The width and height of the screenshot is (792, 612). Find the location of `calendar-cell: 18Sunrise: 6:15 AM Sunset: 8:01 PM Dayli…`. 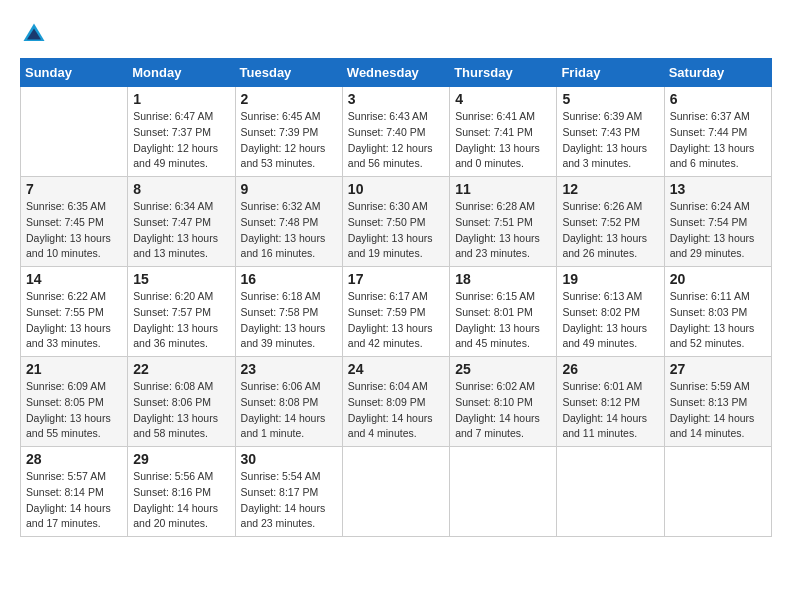

calendar-cell: 18Sunrise: 6:15 AM Sunset: 8:01 PM Dayli… is located at coordinates (504, 312).